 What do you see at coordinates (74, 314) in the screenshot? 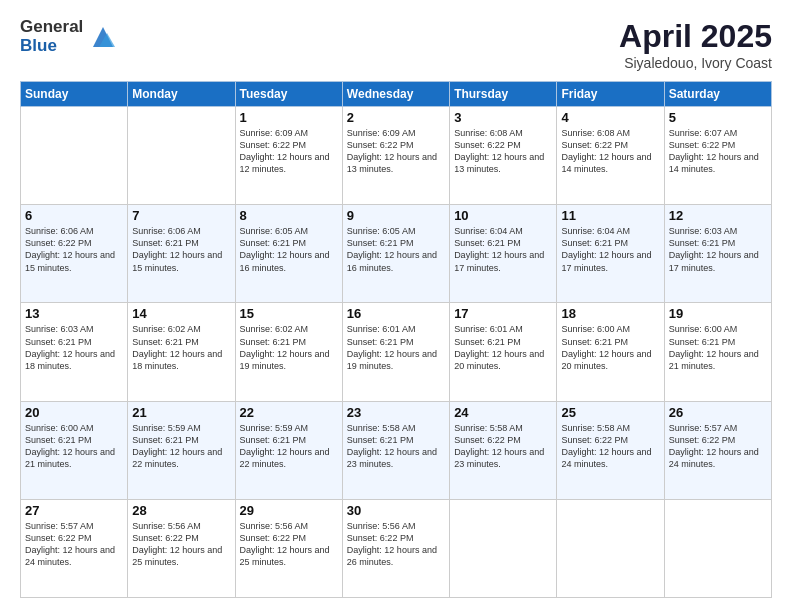
I see `day-number: 13` at bounding box center [74, 314].